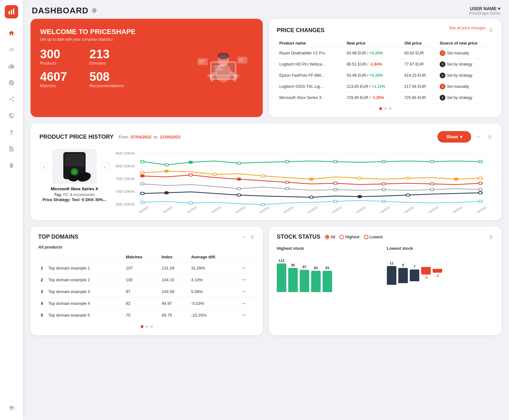  What do you see at coordinates (253, 237) in the screenshot?
I see `domains-delete-icon: 🗑` at bounding box center [253, 237].